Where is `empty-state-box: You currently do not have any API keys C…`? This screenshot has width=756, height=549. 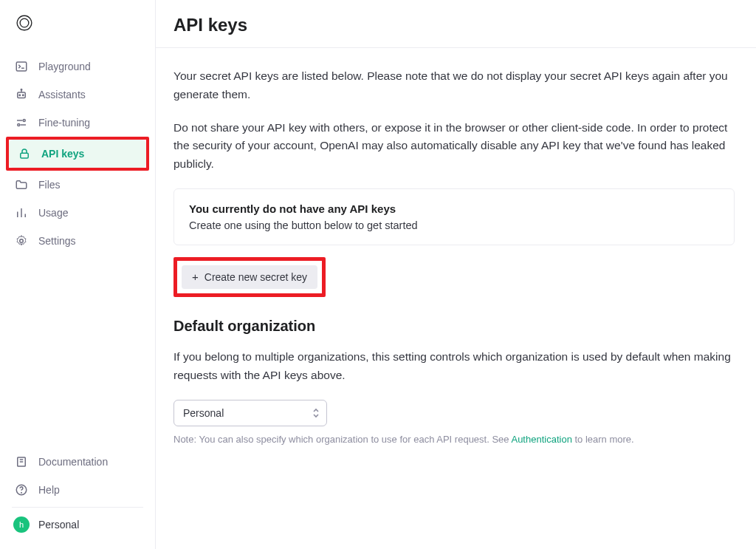
empty-state-box: You currently do not have any API keys C… is located at coordinates (454, 217).